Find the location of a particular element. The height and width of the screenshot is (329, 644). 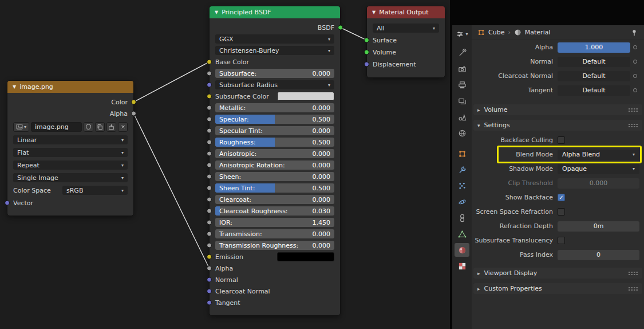

tab-view-layer is located at coordinates (462, 101).